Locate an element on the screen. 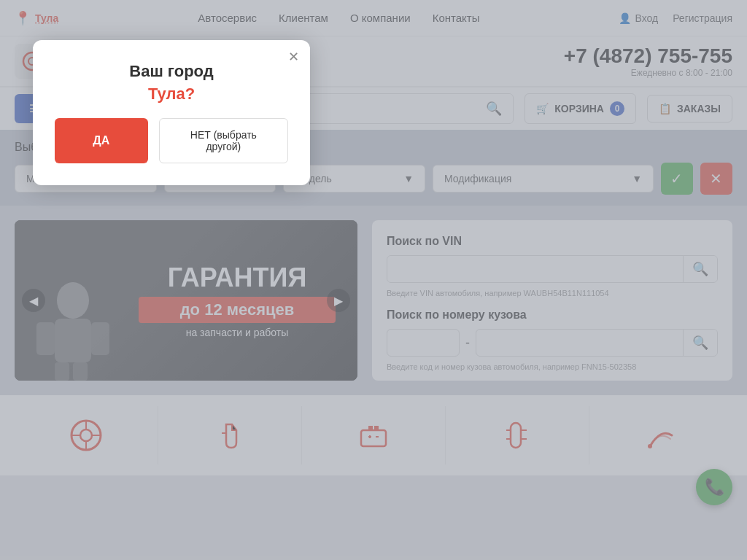  confirm-city-button: ДА is located at coordinates (101, 141).